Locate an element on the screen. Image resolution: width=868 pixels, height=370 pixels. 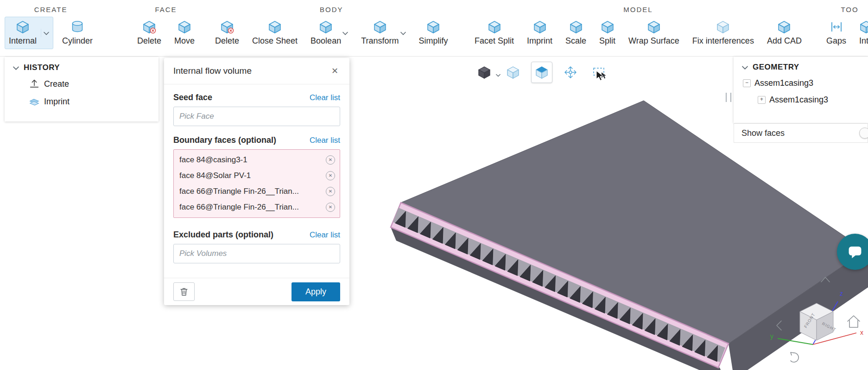
expand-expander: + is located at coordinates (762, 100).